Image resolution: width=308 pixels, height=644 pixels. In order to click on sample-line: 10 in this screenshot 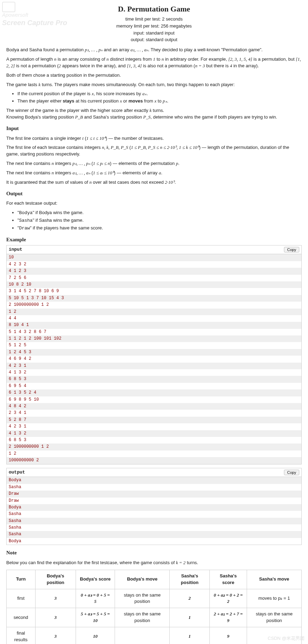, I will do `click(154, 257)`.